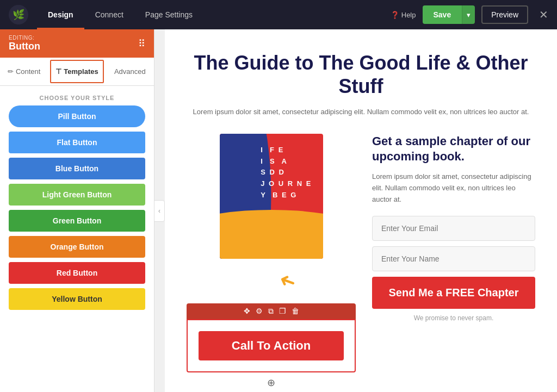 Image resolution: width=557 pixels, height=392 pixels. What do you see at coordinates (159, 211) in the screenshot?
I see `sidebar-collapse-handle: ‹` at bounding box center [159, 211].